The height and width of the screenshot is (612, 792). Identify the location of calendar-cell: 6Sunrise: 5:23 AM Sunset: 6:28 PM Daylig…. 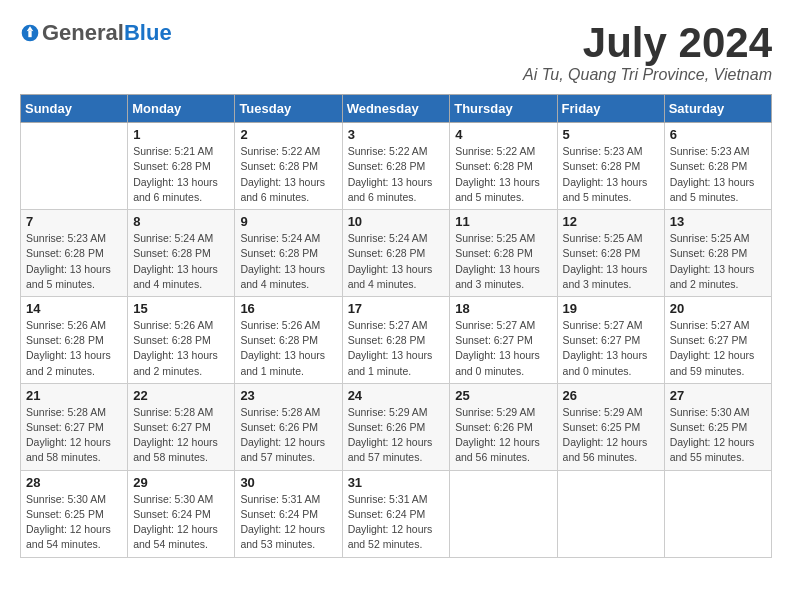
(718, 166).